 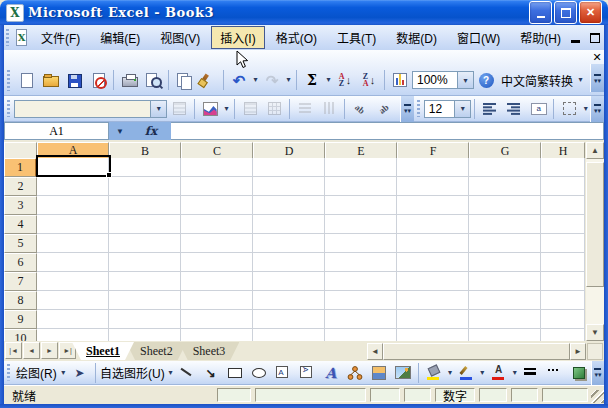 I want to click on cell-A3, so click(x=73, y=206).